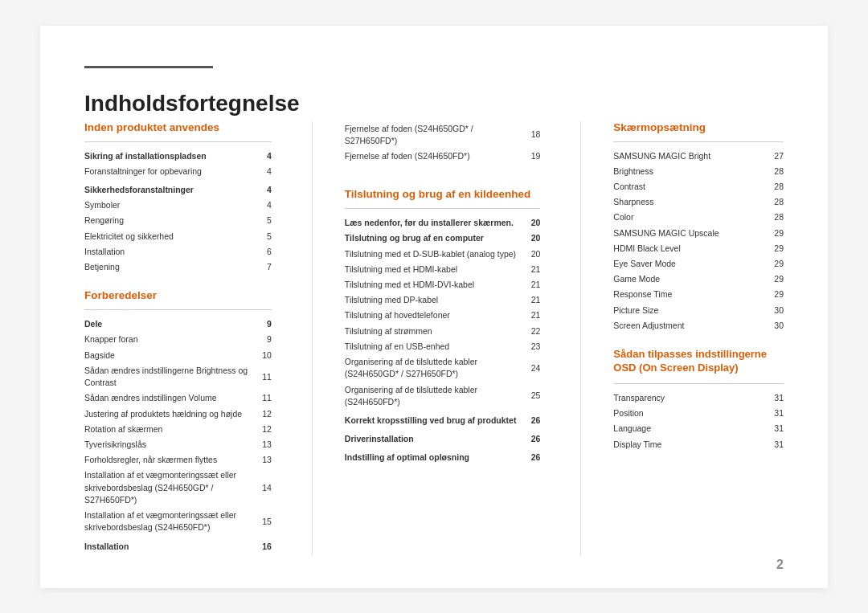 The width and height of the screenshot is (868, 613). I want to click on list-item: Fjernelse af foden (S24H650GD* / S27H650…, so click(442, 135).